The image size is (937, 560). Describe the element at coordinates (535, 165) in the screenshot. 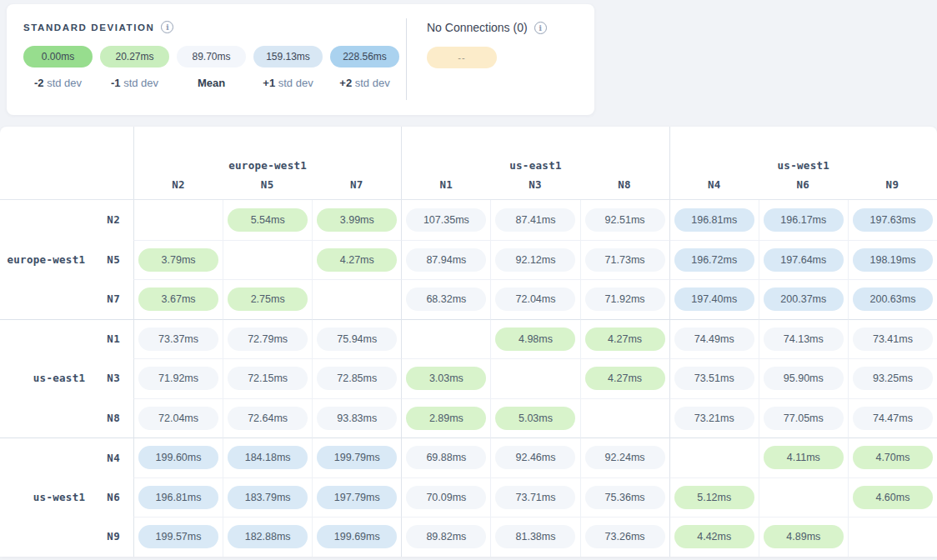

I see `region-label: us-east1` at that location.